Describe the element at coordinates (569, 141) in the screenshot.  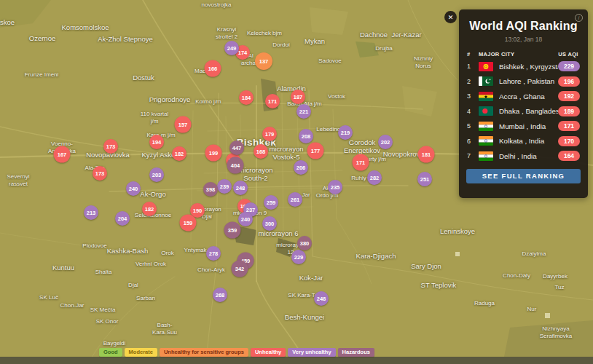
I see `aqi-value-pill: 170` at that location.